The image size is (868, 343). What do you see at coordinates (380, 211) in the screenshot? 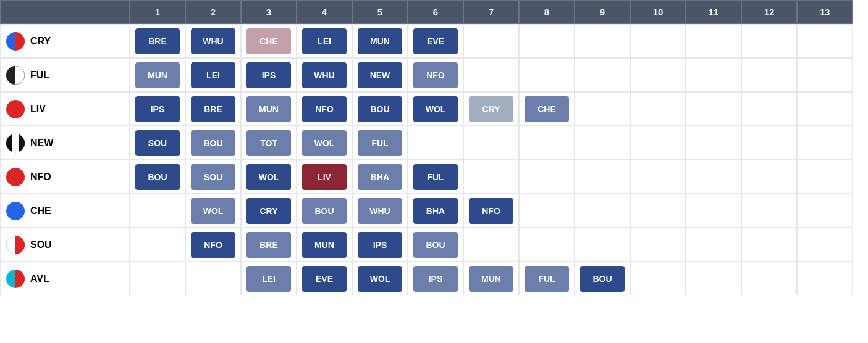
I see `fixture-badge-che-col-5: whu` at bounding box center [380, 211].